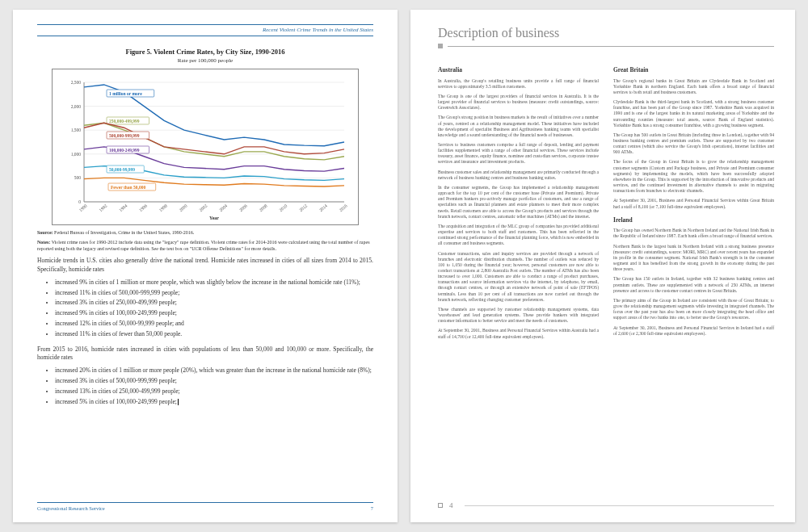  I want to click on list-item: increased 11% in cities of 500,000-999,9…, so click(214, 294).